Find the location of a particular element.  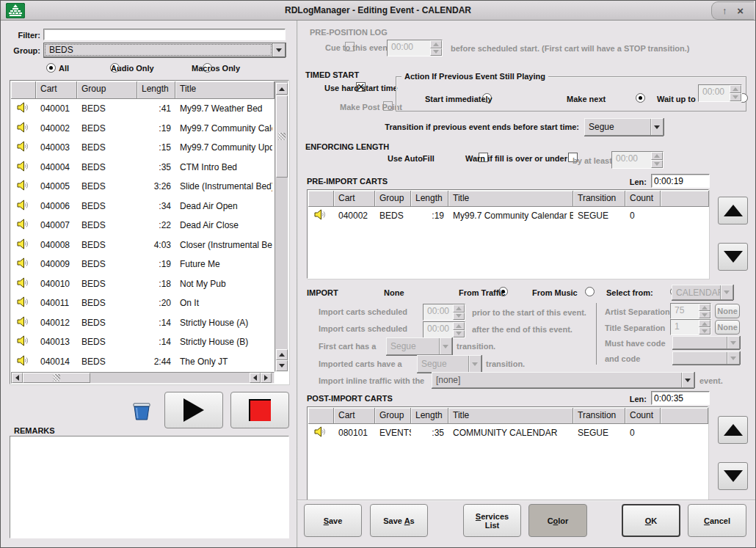

cart-list-vscrollbar is located at coordinates (282, 227).